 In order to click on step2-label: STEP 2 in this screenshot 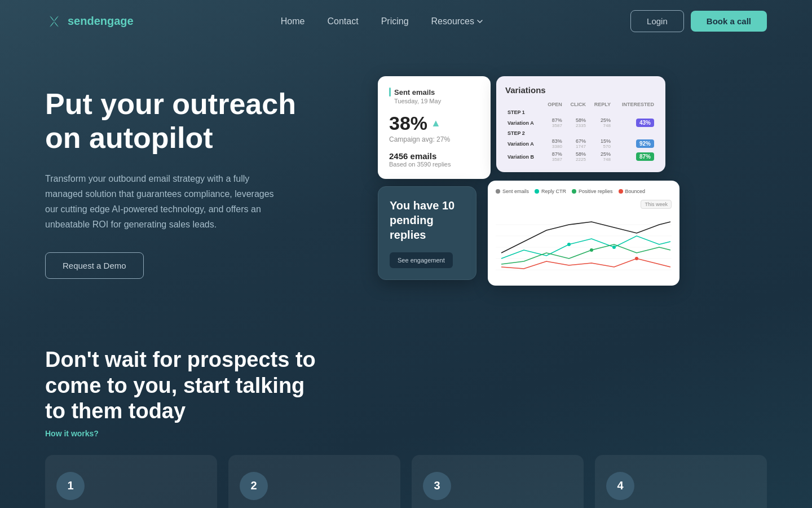, I will do `click(581, 133)`.